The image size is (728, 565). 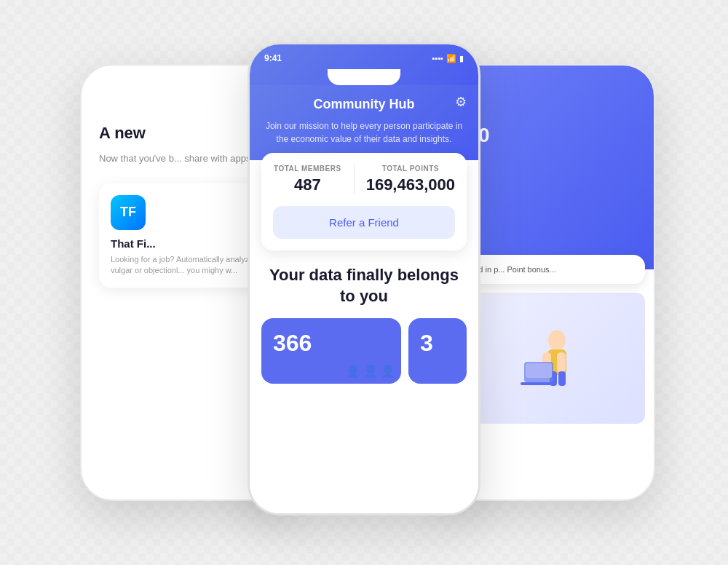 I want to click on notch, so click(x=364, y=77).